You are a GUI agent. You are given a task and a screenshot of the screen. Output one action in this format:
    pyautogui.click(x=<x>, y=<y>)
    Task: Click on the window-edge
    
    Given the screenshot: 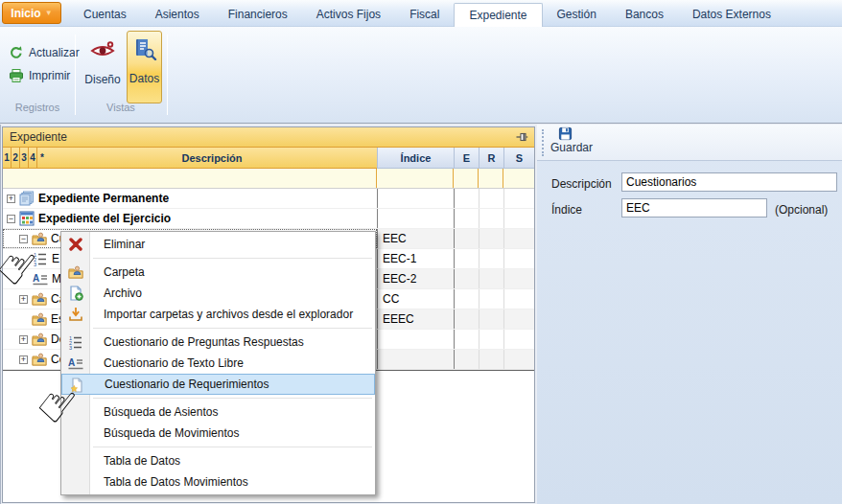 What is the action you would take?
    pyautogui.click(x=0, y=314)
    